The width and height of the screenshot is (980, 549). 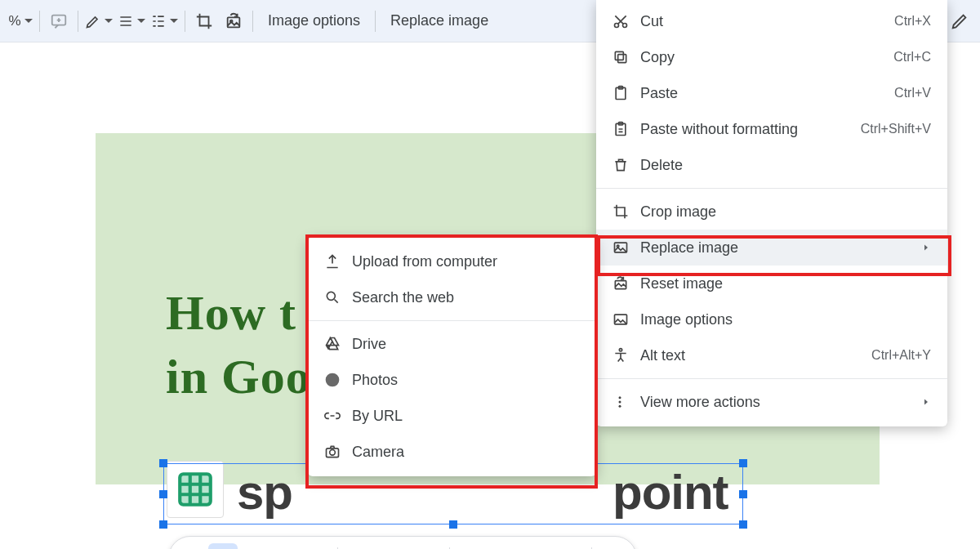 I want to click on page-text-line2: in Goo, so click(x=238, y=377).